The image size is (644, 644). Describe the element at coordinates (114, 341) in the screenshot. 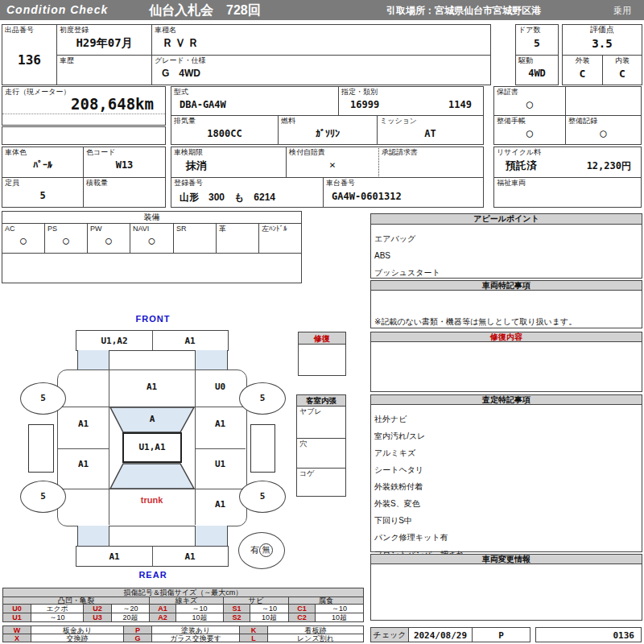

I see `front-bumper-left-code: U1,A2` at that location.